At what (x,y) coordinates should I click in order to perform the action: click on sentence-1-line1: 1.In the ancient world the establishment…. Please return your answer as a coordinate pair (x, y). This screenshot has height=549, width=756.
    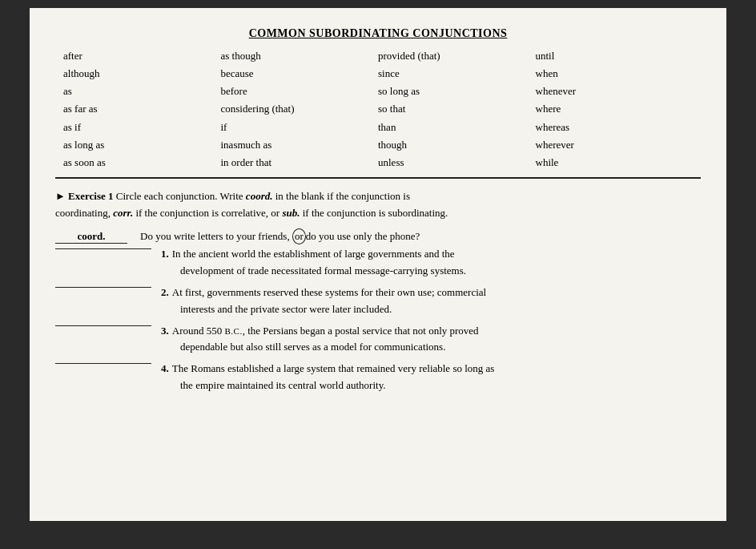
    Looking at the image, I should click on (431, 255).